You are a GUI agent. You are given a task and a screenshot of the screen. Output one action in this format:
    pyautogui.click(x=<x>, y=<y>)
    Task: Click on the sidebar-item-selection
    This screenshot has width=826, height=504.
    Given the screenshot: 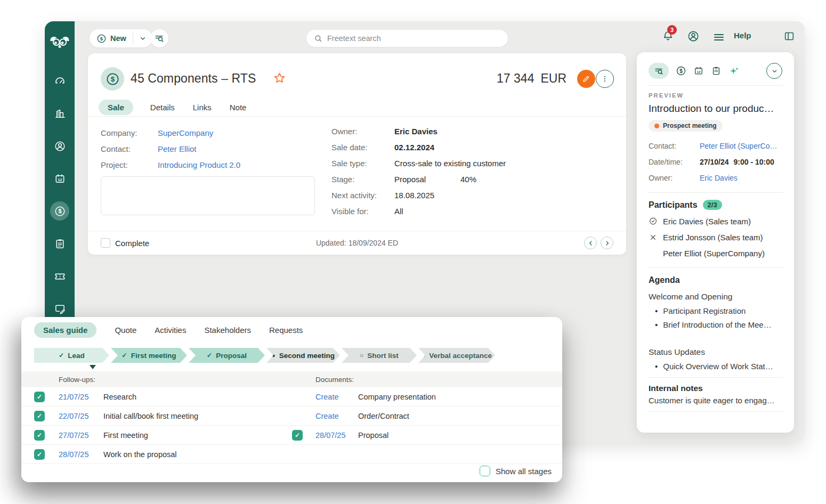 What is the action you would take?
    pyautogui.click(x=60, y=308)
    